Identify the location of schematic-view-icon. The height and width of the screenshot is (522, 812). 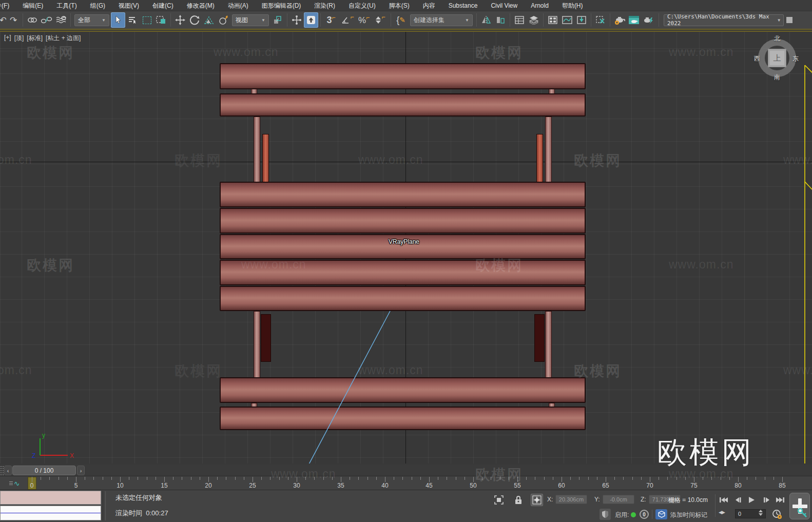
(582, 20).